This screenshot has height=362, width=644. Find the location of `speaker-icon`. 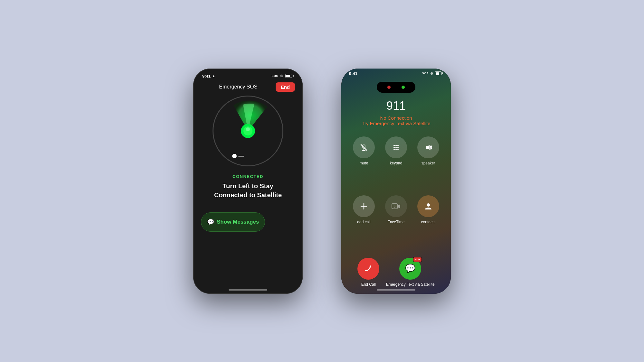

speaker-icon is located at coordinates (428, 147).